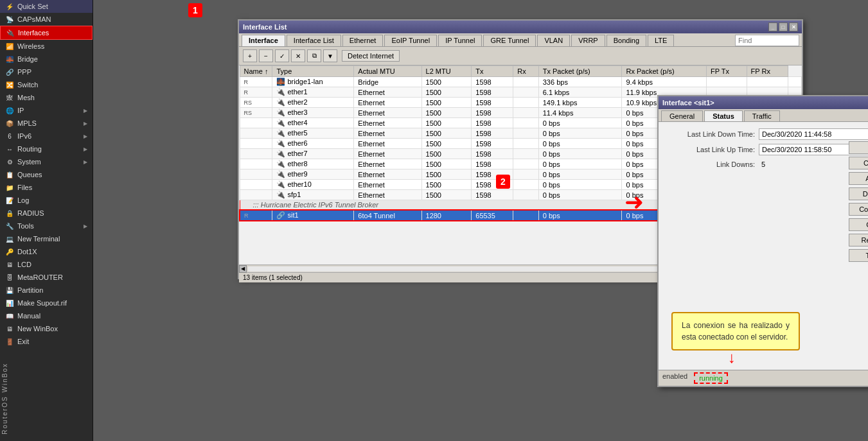  What do you see at coordinates (858, 225) in the screenshot?
I see `copy-button: Copy` at bounding box center [858, 225].